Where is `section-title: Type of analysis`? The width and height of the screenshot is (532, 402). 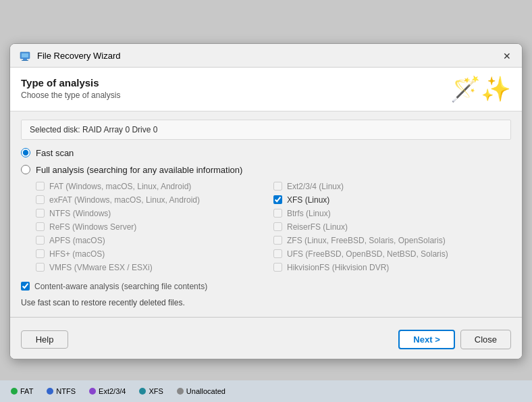
section-title: Type of analysis is located at coordinates (70, 82).